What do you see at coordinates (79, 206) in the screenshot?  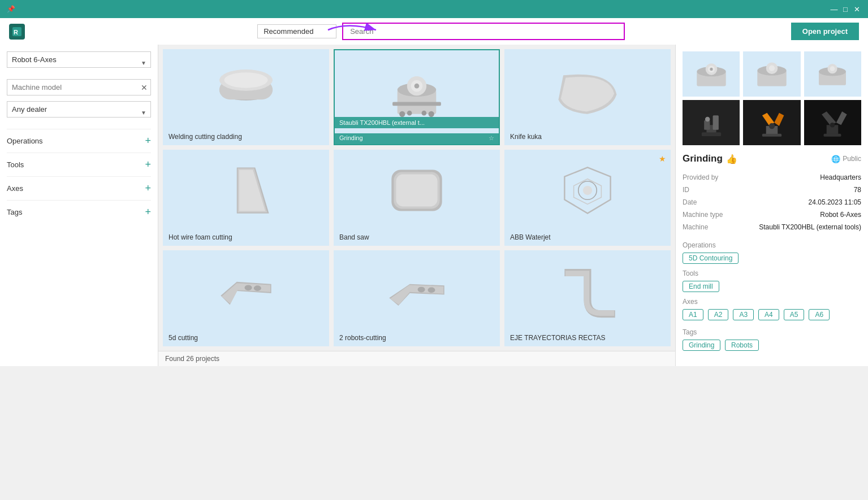 I see `sidebar: Robot 6-Axes ✕ Any dealer Operations + T…` at bounding box center [79, 206].